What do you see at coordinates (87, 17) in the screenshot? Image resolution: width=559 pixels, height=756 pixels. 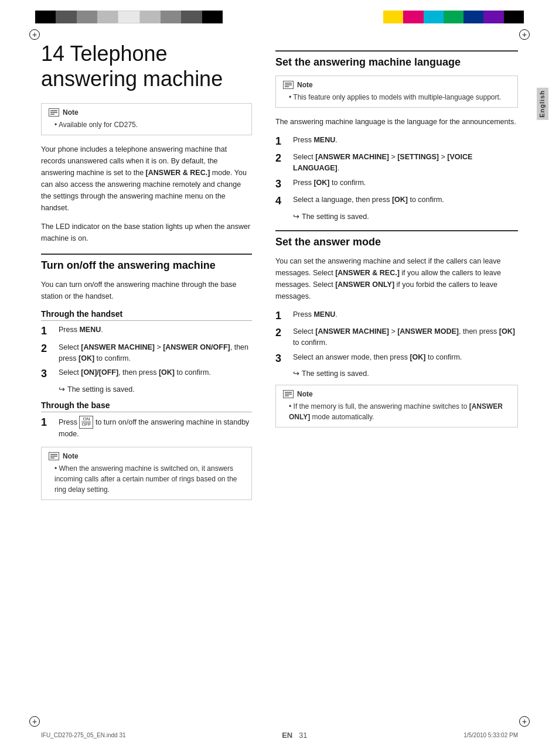 I see `color-swatch-mgray` at bounding box center [87, 17].